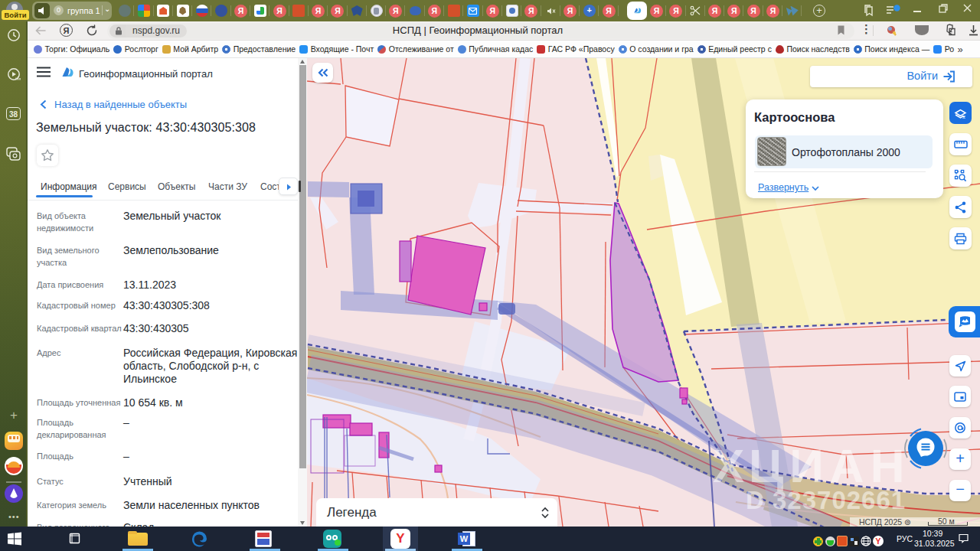 The image size is (980, 551). What do you see at coordinates (729, 465) in the screenshot?
I see `svg-text: Х` at bounding box center [729, 465].